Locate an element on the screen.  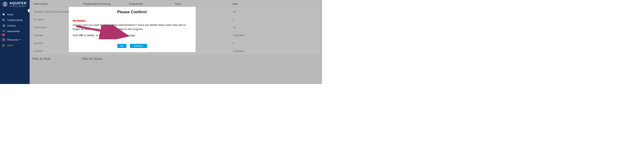
sidebar-item-users: Users is located at coordinates (15, 45).